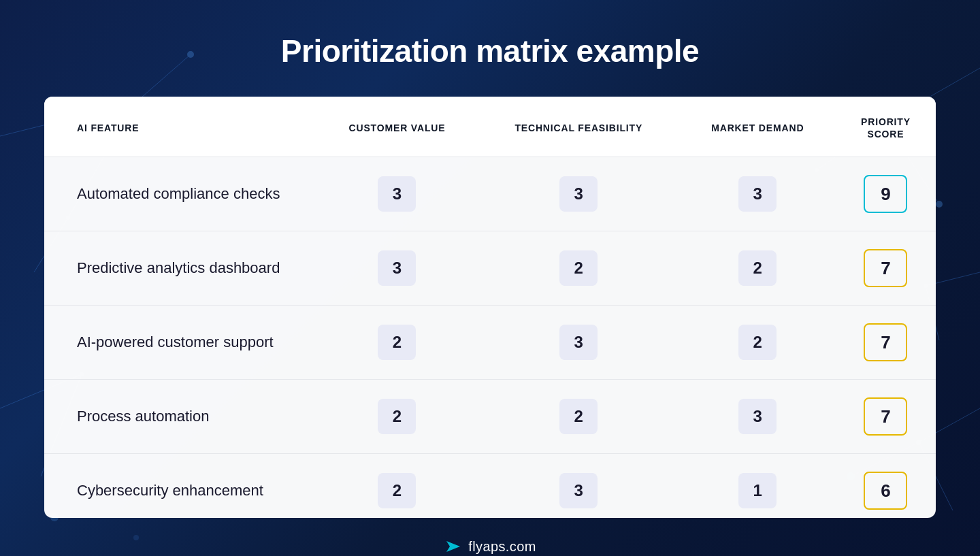 This screenshot has height=556, width=980. Describe the element at coordinates (490, 195) in the screenshot. I see `table-row: Automated compliance checks 3 3 3 9` at that location.